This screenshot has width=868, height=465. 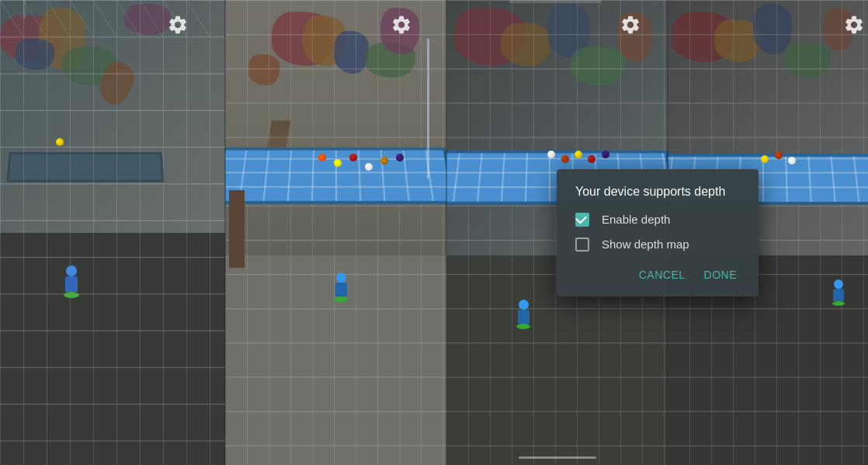 I want to click on show-depth-map-option: Show depth map, so click(x=658, y=245).